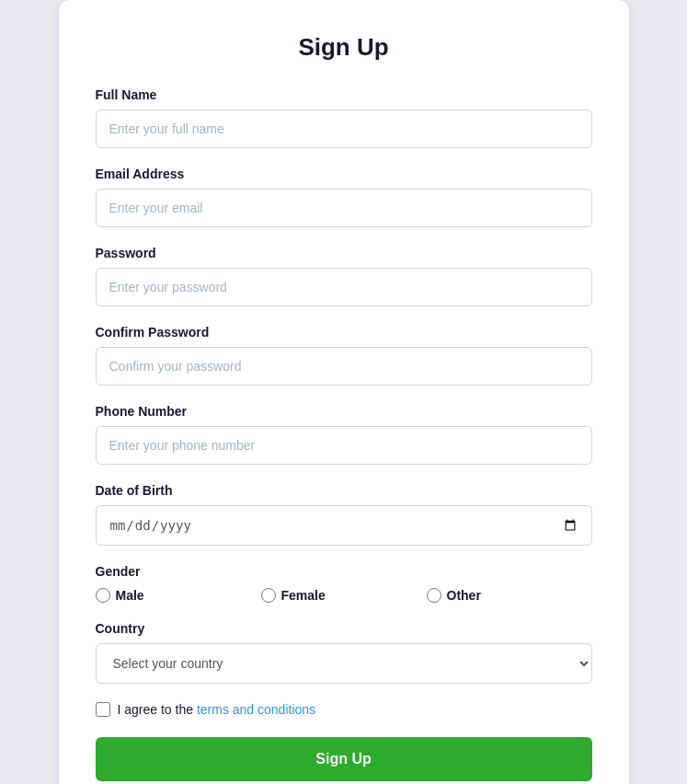 This screenshot has width=687, height=784. I want to click on dob-input, so click(344, 525).